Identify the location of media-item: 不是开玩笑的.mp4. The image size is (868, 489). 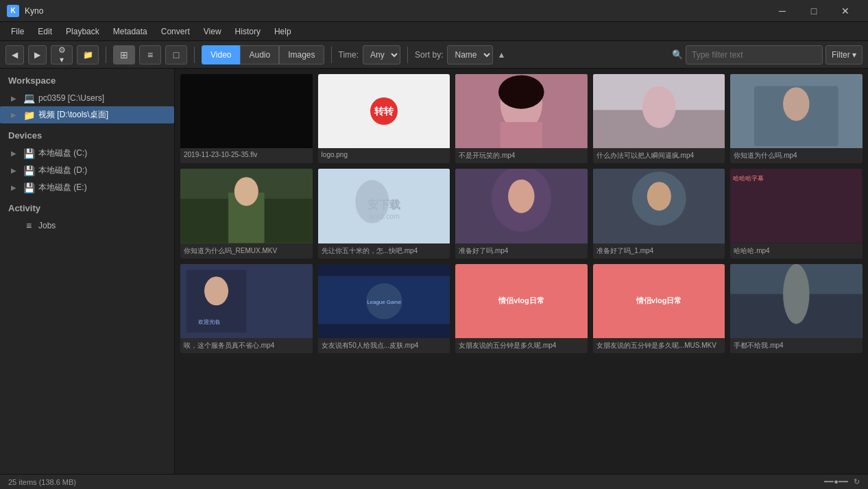
(521, 119).